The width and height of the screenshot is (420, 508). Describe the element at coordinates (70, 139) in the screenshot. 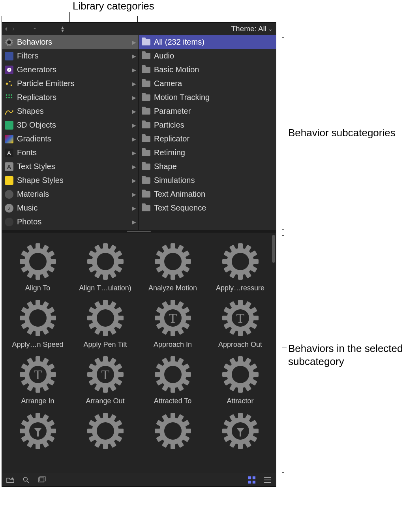

I see `category-row-gradients: Gradients▶` at that location.